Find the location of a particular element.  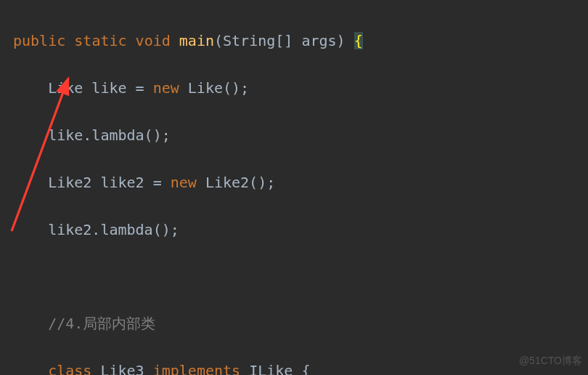

code-line: like2.lambda(); is located at coordinates (301, 230).